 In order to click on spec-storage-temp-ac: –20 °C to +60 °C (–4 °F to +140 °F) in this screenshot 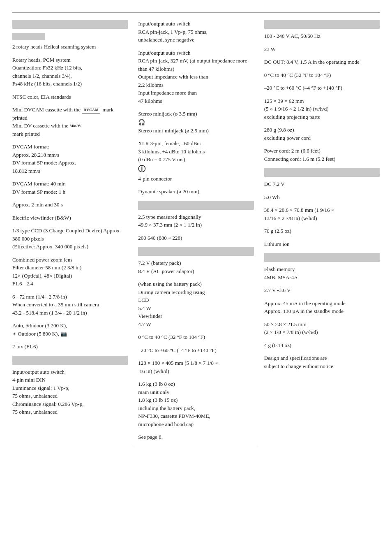, I will do `click(322, 88)`.